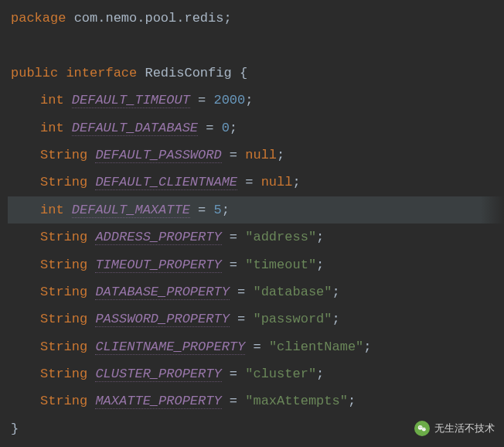 The height and width of the screenshot is (447, 504). Describe the element at coordinates (281, 237) in the screenshot. I see `field-value: "address"` at that location.